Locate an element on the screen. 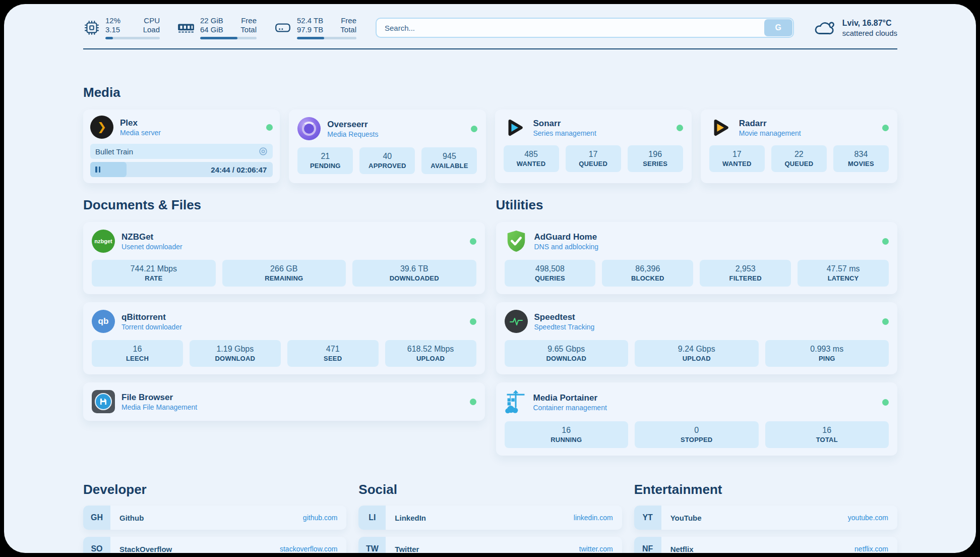 Image resolution: width=980 pixels, height=557 pixels. card-nzbget: nzbget NZBGet Usenet downloader 744.21 M… is located at coordinates (284, 258).